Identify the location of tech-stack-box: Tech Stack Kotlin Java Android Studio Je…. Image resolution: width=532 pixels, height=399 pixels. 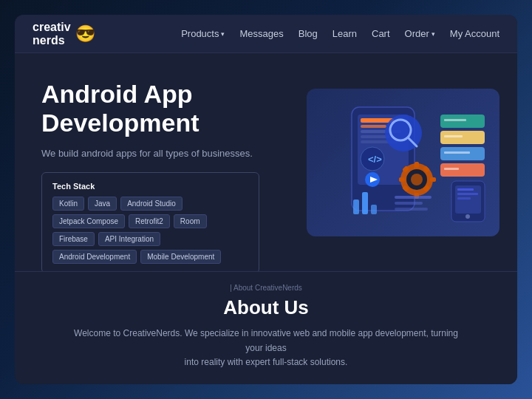
(151, 222).